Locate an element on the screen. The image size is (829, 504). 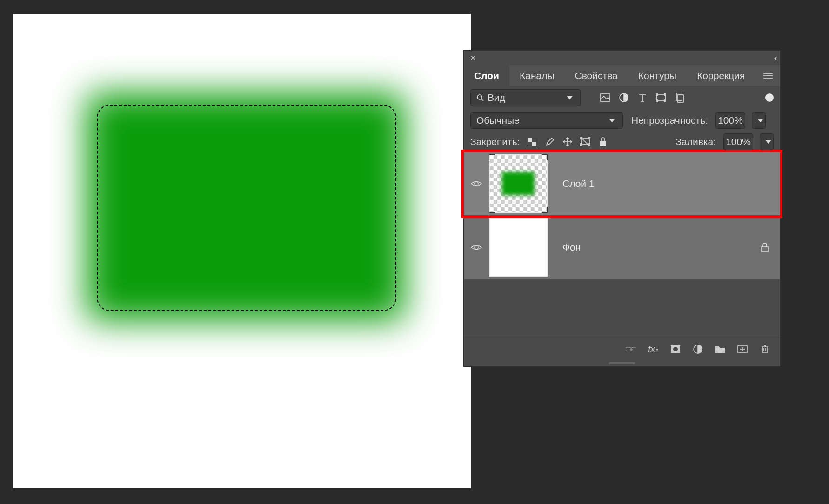
opacity-label: Непрозрачность: is located at coordinates (670, 120).